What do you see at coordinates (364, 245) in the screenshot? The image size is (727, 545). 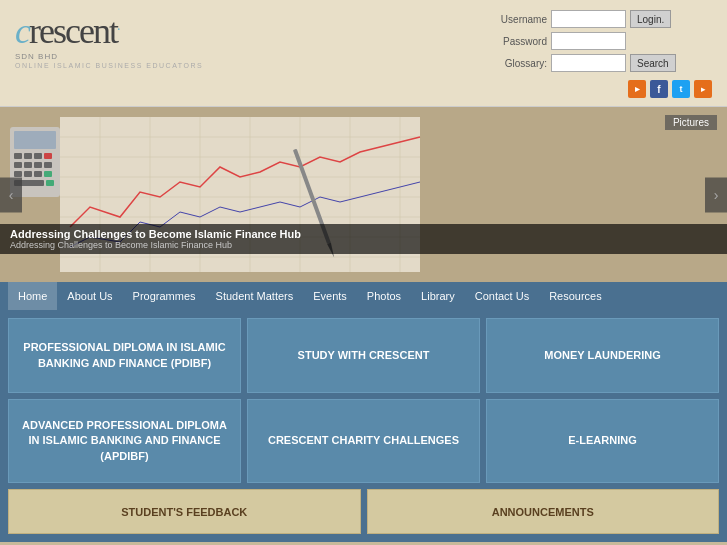 I see `banner-subtitle: Addressing Challenges to Become Islamic …` at bounding box center [364, 245].